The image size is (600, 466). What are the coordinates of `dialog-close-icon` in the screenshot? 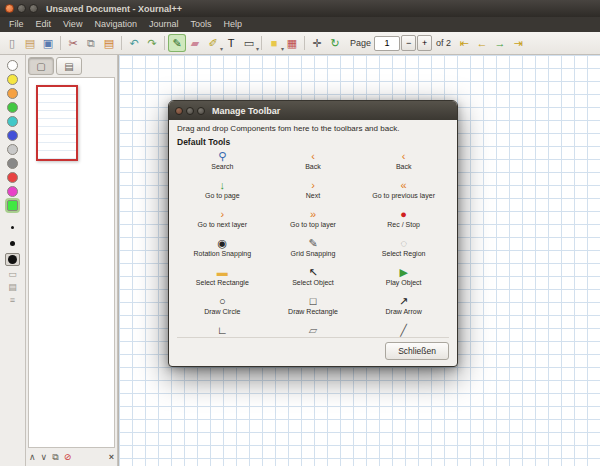 It's located at (179, 111).